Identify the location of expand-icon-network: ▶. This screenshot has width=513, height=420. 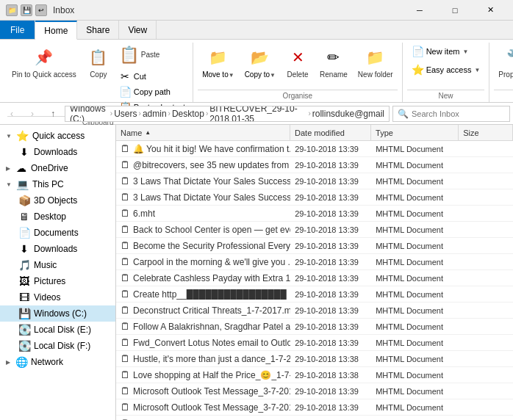
(8, 363).